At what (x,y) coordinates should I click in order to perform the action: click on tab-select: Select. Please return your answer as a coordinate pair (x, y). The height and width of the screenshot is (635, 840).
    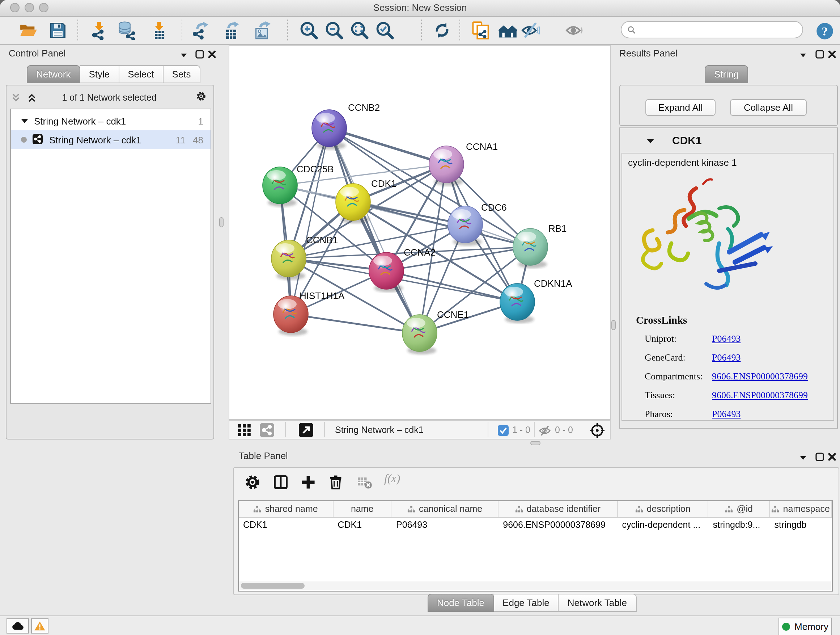
    Looking at the image, I should click on (141, 74).